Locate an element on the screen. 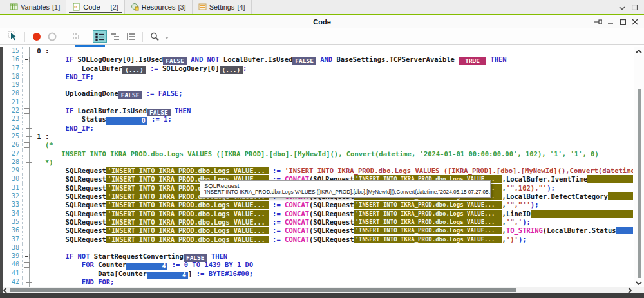 The width and height of the screenshot is (644, 298). tab-variables: Variables [1] is located at coordinates (35, 6).